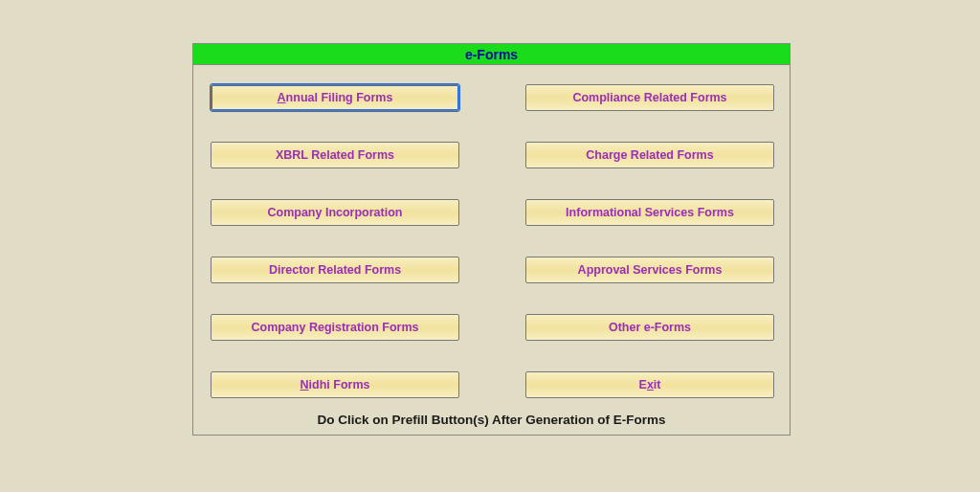 This screenshot has width=980, height=492. What do you see at coordinates (492, 419) in the screenshot?
I see `footer-instruction: Do Click on Prefill Button(s) After Gene…` at bounding box center [492, 419].